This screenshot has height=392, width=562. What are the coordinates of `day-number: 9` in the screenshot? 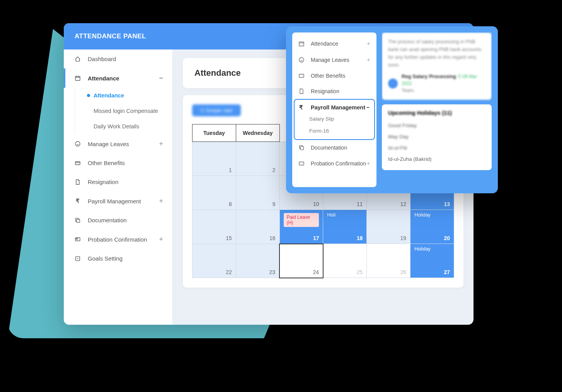 It's located at (274, 204).